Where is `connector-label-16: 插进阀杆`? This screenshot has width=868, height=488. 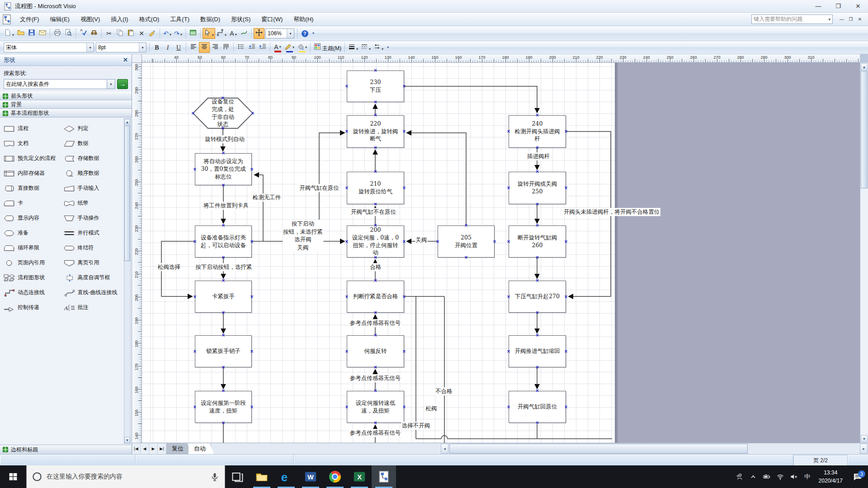 connector-label-16: 插进阀杆 is located at coordinates (538, 156).